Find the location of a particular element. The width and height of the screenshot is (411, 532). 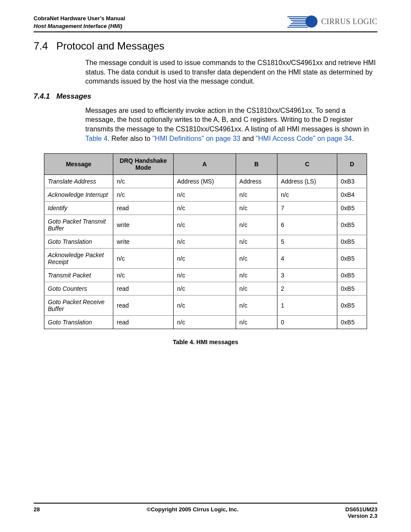

subsection-number: 7.4.1 is located at coordinates (44, 96).